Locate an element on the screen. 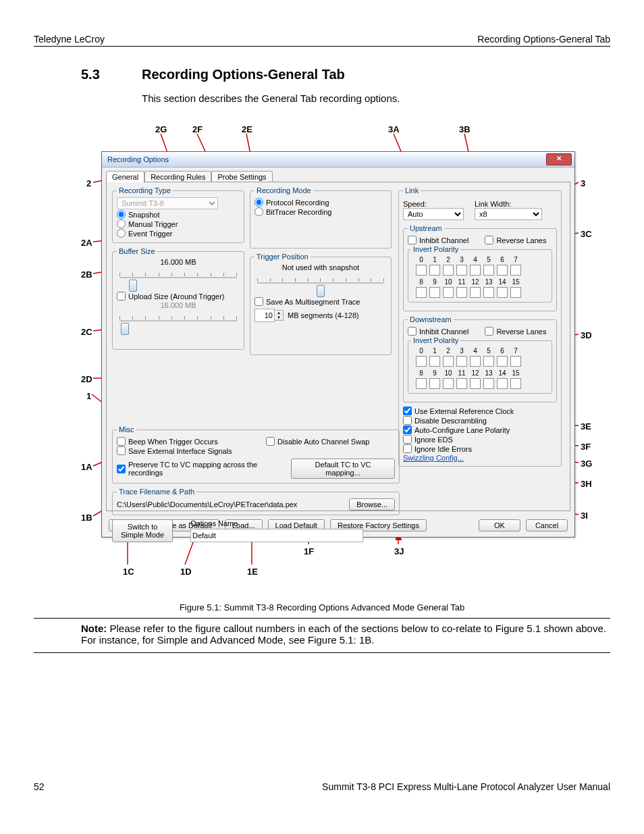 The image size is (644, 834). trace-path-group: Trace Filename & Path C:\Users\Public\Do… is located at coordinates (256, 501).